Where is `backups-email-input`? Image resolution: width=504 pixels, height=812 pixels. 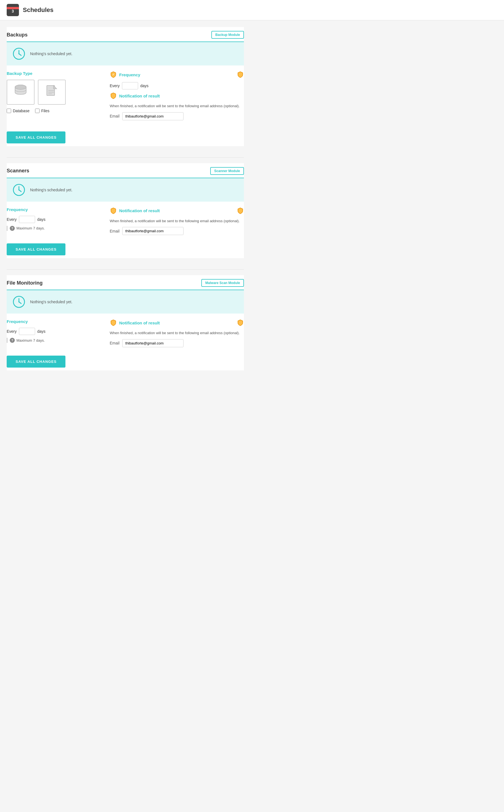
backups-email-input is located at coordinates (153, 116).